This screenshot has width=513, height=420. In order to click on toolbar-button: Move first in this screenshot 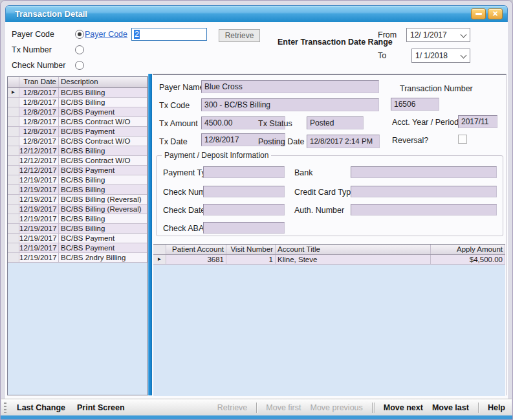, I will do `click(283, 408)`.